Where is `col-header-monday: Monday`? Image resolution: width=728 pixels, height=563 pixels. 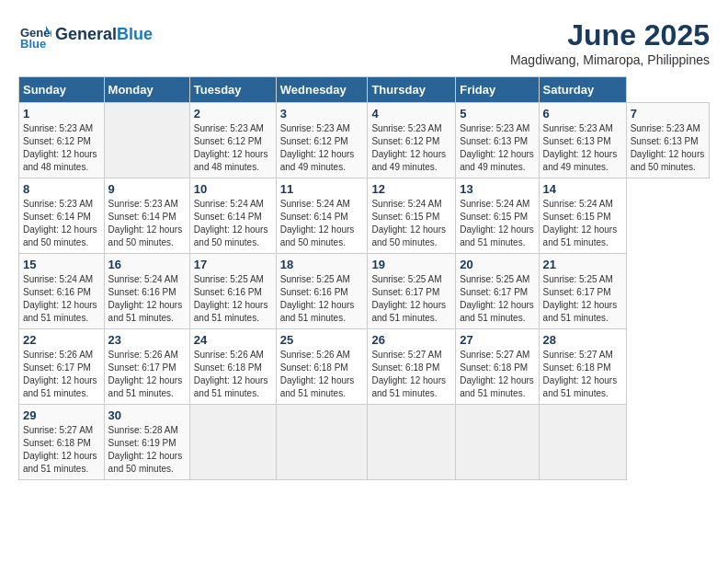
col-header-monday: Monday is located at coordinates (147, 90).